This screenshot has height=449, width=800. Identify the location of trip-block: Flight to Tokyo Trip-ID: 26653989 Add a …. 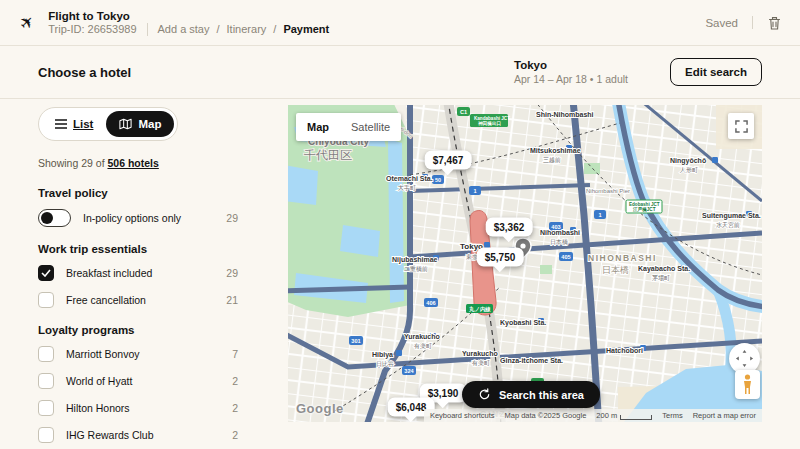
(188, 23).